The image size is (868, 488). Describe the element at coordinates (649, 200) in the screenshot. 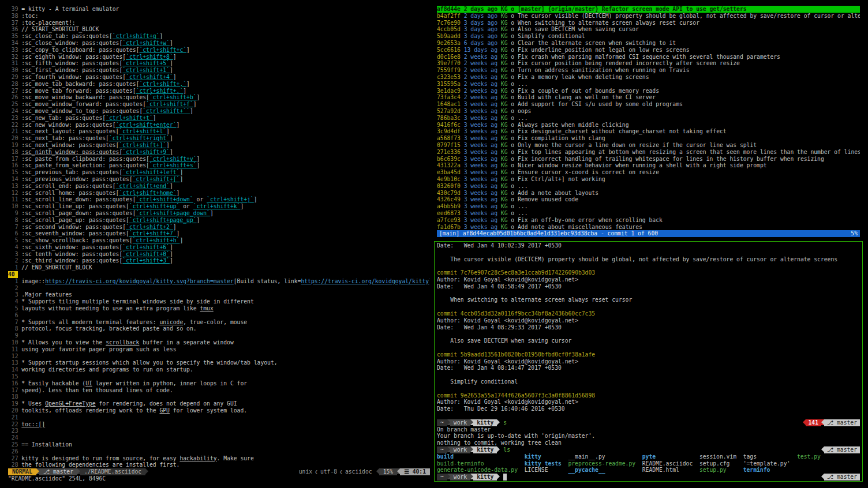

I see `commit-row: 4326c49 3 weeks ag KG o Remove unused co…` at that location.